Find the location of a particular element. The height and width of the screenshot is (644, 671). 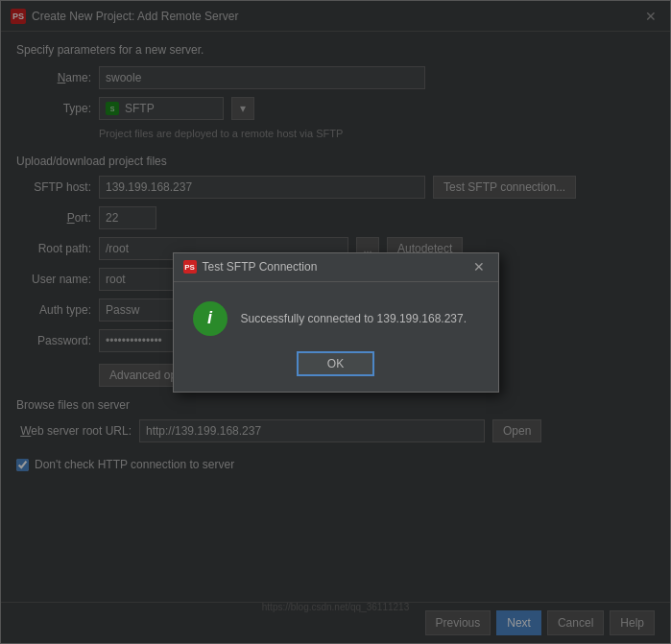

modal-content-row: Successfully connected to 139.199.168.23… is located at coordinates (336, 319).